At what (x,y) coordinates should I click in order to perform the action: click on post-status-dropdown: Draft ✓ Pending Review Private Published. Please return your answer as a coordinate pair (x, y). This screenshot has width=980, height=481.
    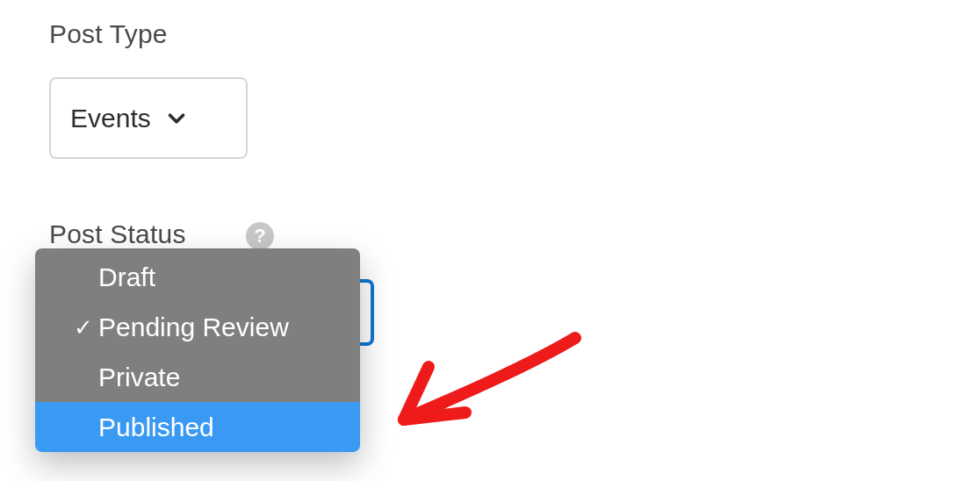
    Looking at the image, I should click on (198, 350).